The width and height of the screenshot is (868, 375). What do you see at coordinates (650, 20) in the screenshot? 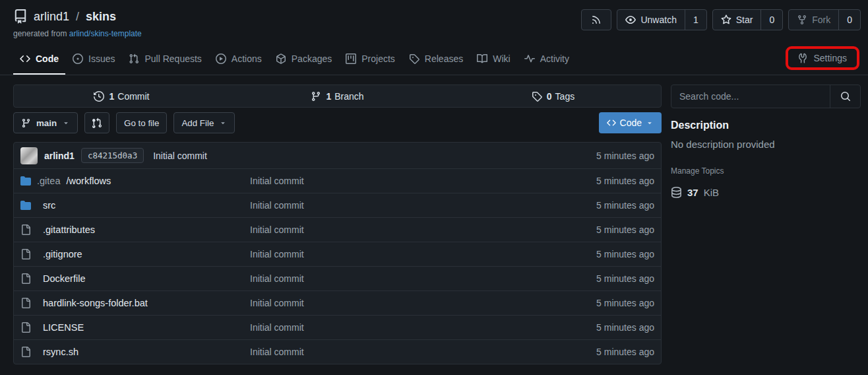
I see `unwatch-button: Unwatch` at bounding box center [650, 20].